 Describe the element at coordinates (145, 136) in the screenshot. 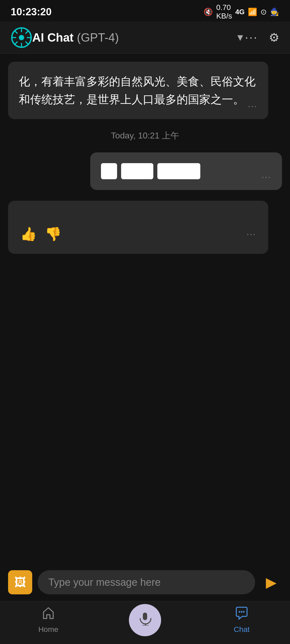

I see `message-timestamp: Today, 10:21 上午` at that location.